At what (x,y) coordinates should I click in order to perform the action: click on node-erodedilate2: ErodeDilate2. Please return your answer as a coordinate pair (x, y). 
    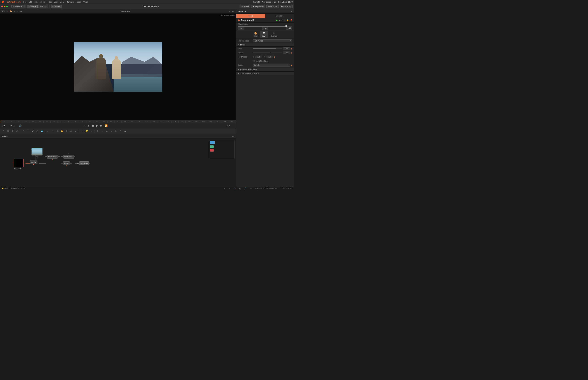
    Looking at the image, I should click on (69, 156).